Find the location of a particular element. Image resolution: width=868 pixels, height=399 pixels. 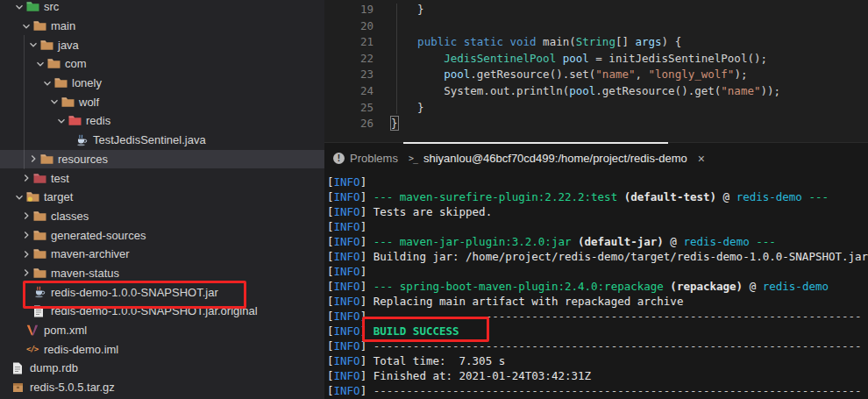

tree-item-src: src is located at coordinates (162, 9).